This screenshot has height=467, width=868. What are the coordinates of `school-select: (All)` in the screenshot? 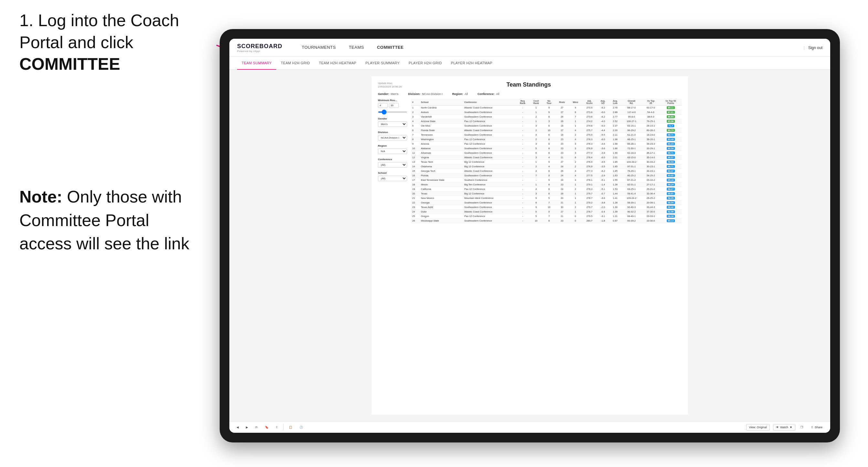 It's located at (393, 179).